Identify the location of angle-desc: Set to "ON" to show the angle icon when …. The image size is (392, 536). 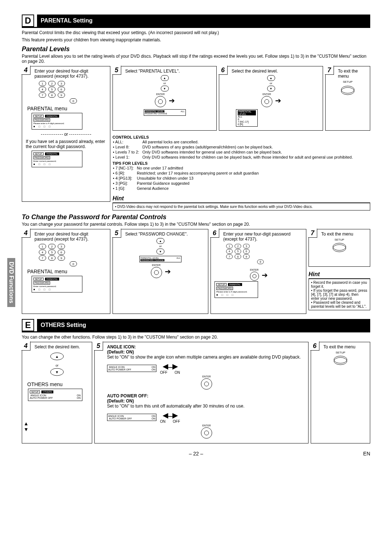
(207, 357).